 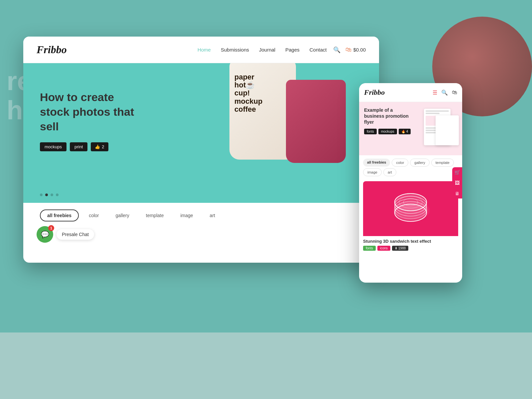 I want to click on mobile-tab-image: image, so click(x=372, y=172).